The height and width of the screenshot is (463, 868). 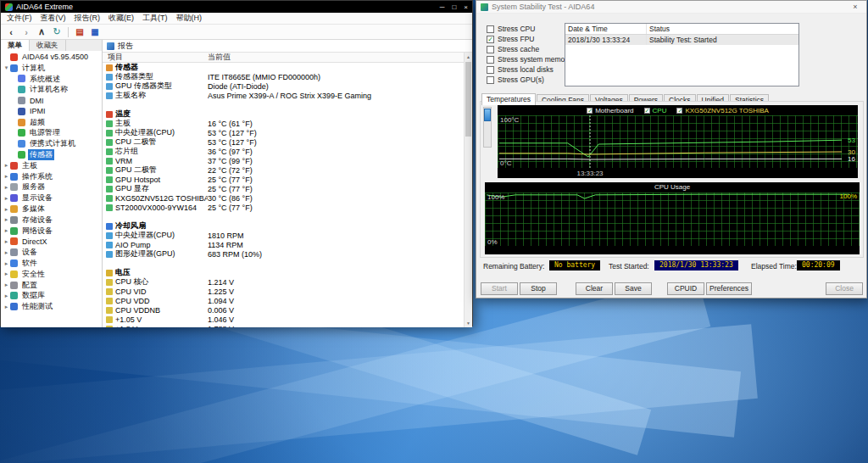 What do you see at coordinates (844, 288) in the screenshot?
I see `close-button: Close` at bounding box center [844, 288].